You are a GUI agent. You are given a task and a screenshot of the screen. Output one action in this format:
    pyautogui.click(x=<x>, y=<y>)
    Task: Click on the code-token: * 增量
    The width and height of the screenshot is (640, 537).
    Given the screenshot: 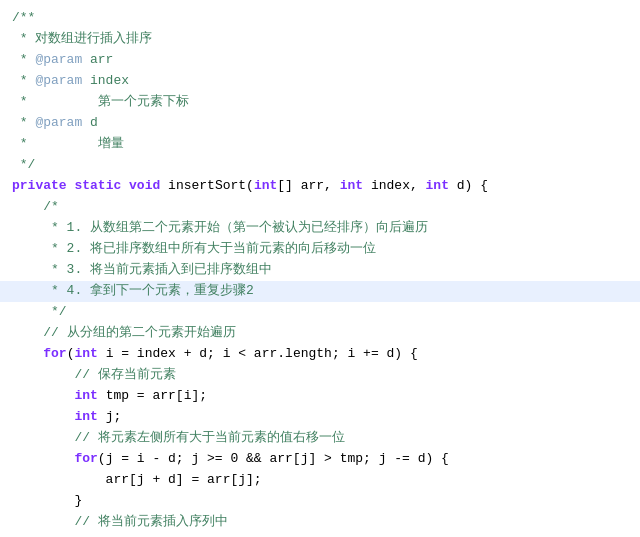 What is the action you would take?
    pyautogui.click(x=68, y=144)
    